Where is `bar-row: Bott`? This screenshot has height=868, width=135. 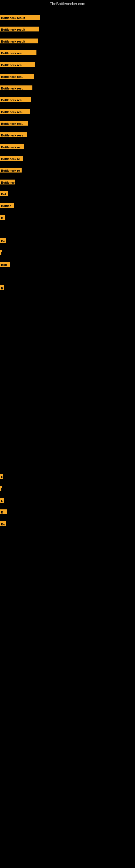 bar-row: Bott is located at coordinates (5, 264).